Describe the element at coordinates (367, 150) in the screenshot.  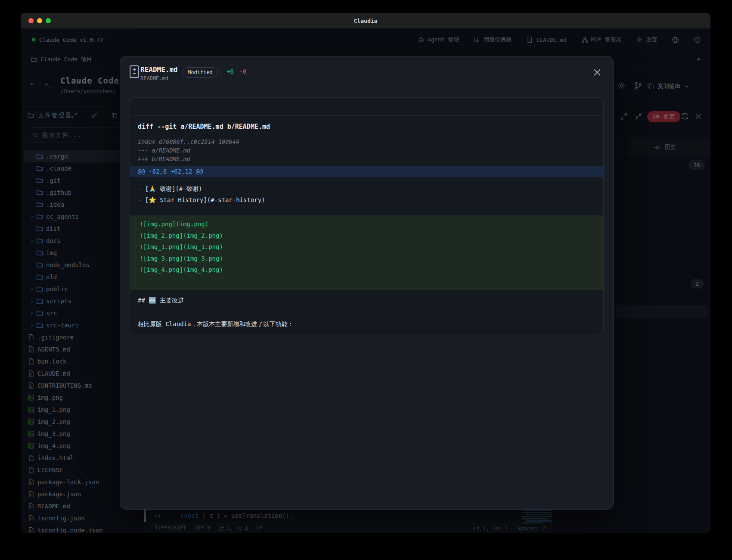
I see `diff-old-file: --- a/README.md` at that location.